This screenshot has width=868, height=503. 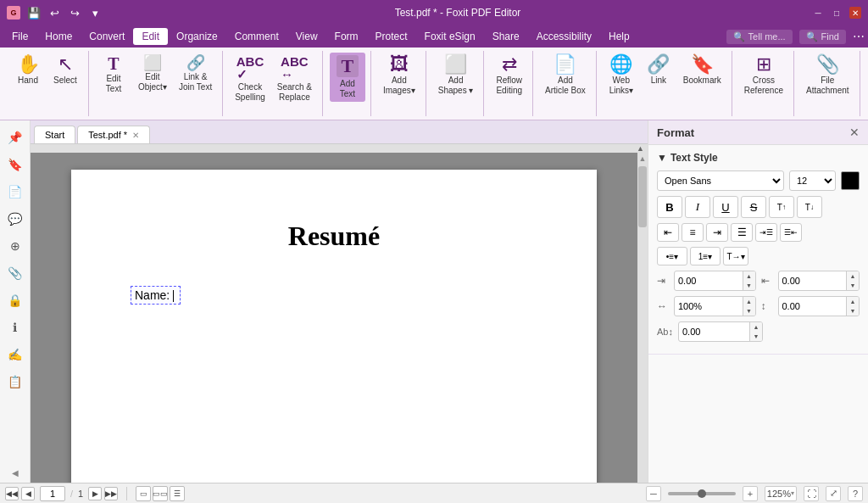 What do you see at coordinates (781, 494) in the screenshot?
I see `zoom-level-display: 125% ▾` at bounding box center [781, 494].